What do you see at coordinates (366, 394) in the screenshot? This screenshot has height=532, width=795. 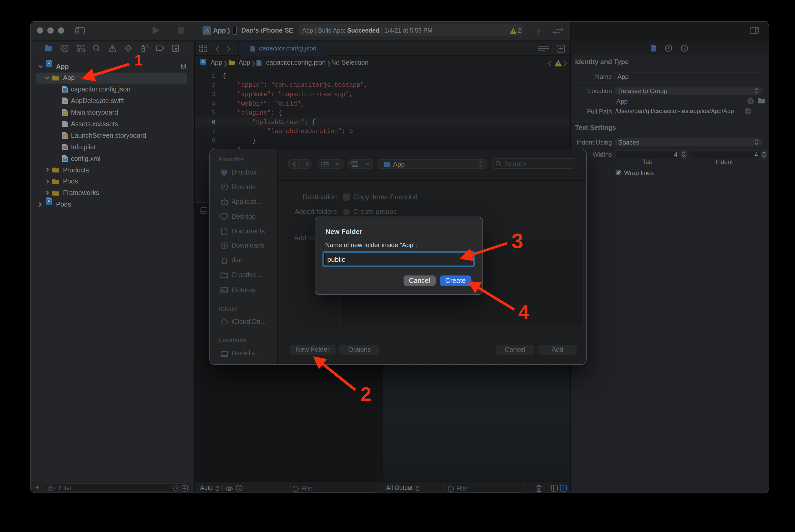 I see `svg-text: 2` at bounding box center [366, 394].